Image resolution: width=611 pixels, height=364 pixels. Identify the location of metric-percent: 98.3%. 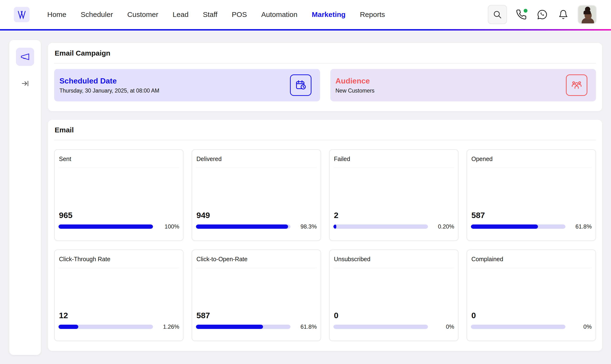
(306, 227).